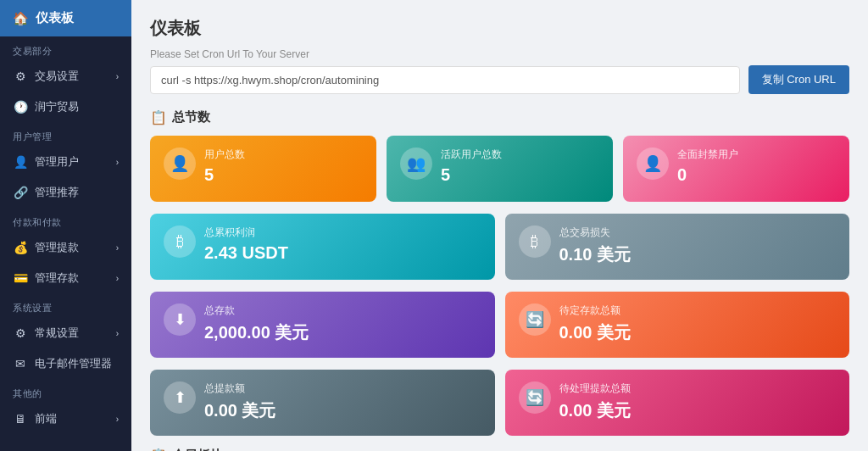  I want to click on card-label-pending-deposit: 待定存款总额, so click(595, 310).